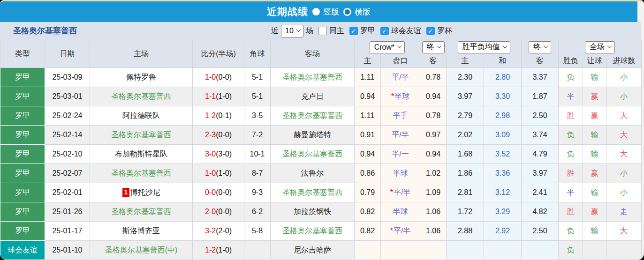 This screenshot has height=260, width=644. I want to click on cell-home-team: 圣格奥尔基塞普西(中), so click(142, 250).